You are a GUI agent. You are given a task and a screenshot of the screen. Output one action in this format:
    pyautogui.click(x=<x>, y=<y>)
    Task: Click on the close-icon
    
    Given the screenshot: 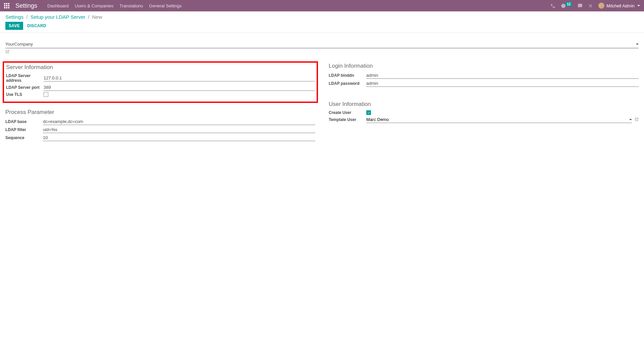 What is the action you would take?
    pyautogui.click(x=590, y=6)
    